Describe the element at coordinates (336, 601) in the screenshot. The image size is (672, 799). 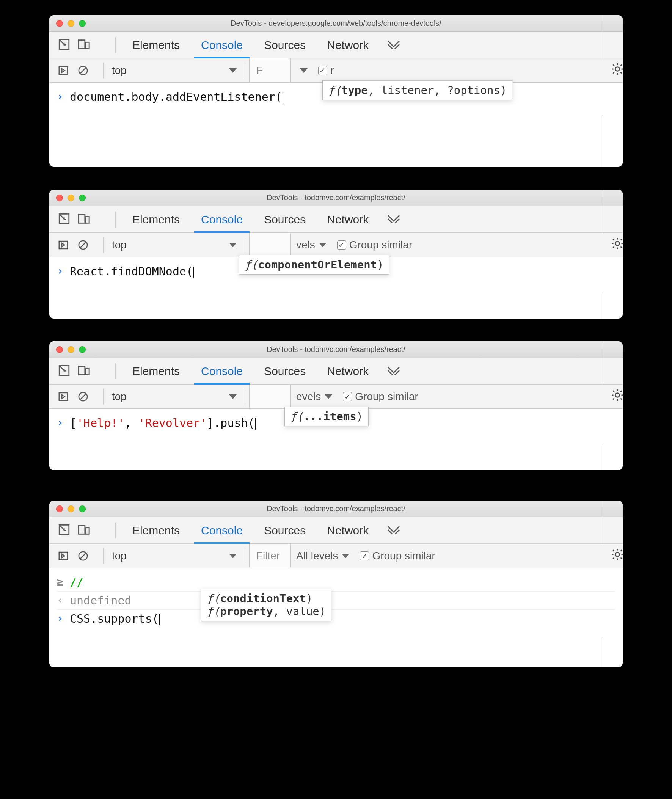
I see `console-line: ‹undefined` at that location.